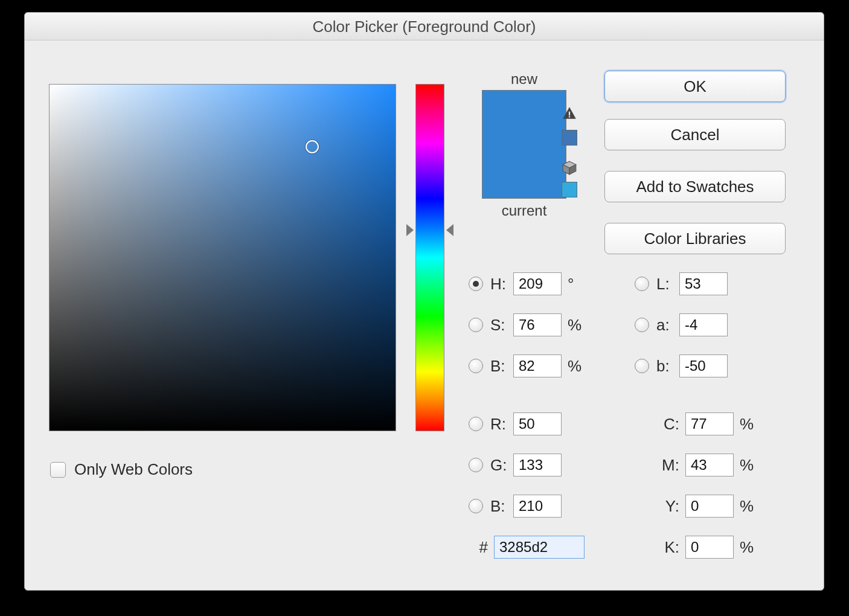 Image resolution: width=849 pixels, height=616 pixels. What do you see at coordinates (703, 284) in the screenshot?
I see `input-l` at bounding box center [703, 284].